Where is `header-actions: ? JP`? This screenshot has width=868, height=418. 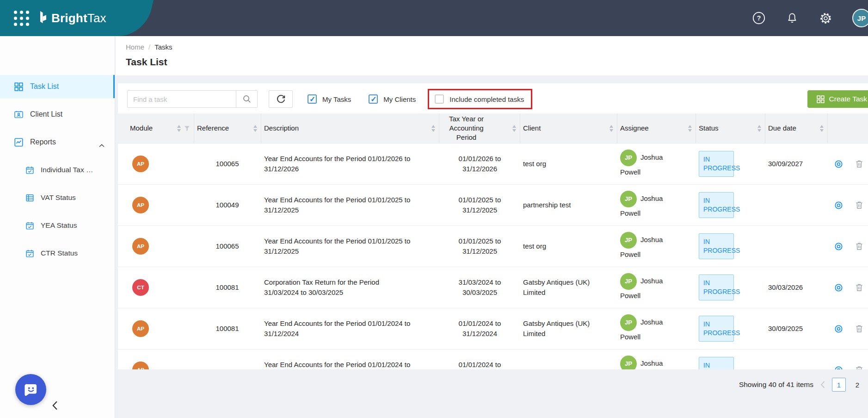 header-actions: ? JP is located at coordinates (810, 18).